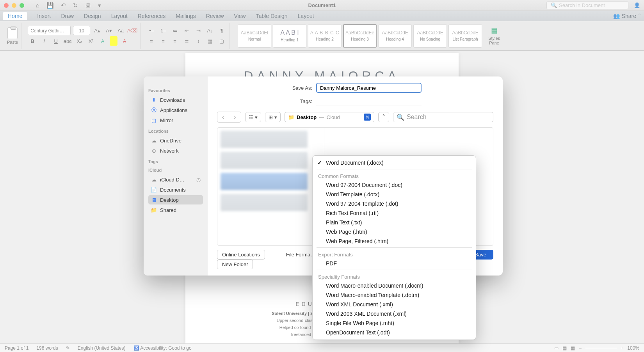 The height and width of the screenshot is (352, 644). I want to click on dd-xml: Word XML Document (.xml), so click(394, 304).